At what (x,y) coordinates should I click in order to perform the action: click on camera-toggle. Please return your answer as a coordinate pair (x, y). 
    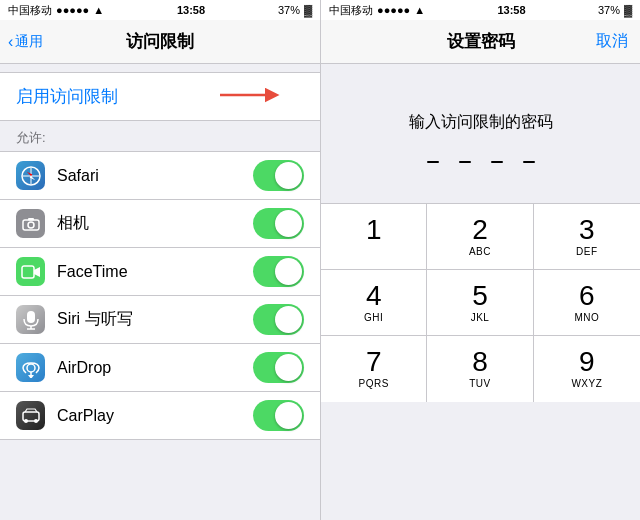
    Looking at the image, I should click on (278, 224).